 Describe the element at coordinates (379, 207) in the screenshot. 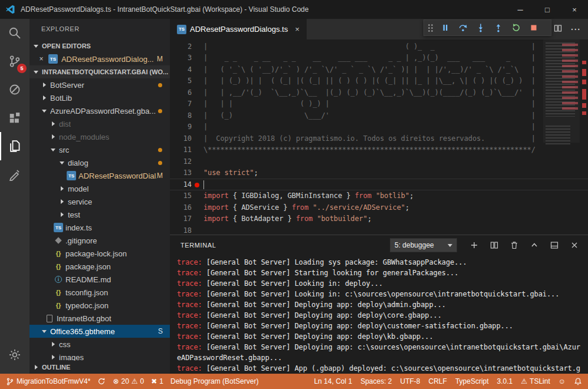

I see `code-line: 16import { ADService } from "../service/…` at that location.